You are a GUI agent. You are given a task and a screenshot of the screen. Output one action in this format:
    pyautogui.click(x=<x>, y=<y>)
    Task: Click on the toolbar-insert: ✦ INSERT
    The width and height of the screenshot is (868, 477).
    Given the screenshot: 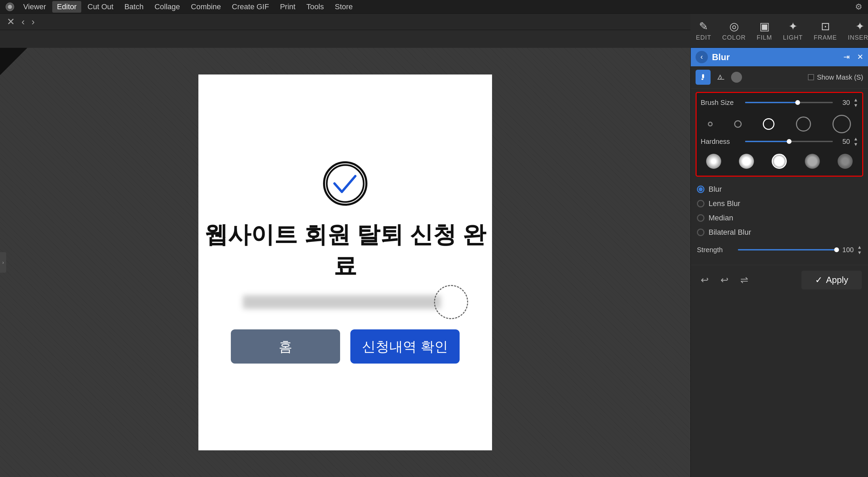 What is the action you would take?
    pyautogui.click(x=855, y=31)
    